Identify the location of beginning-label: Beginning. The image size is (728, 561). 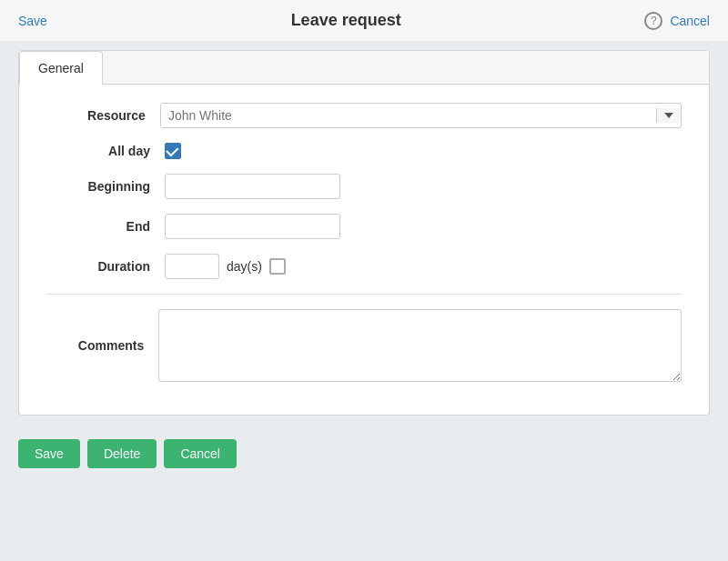
(106, 186).